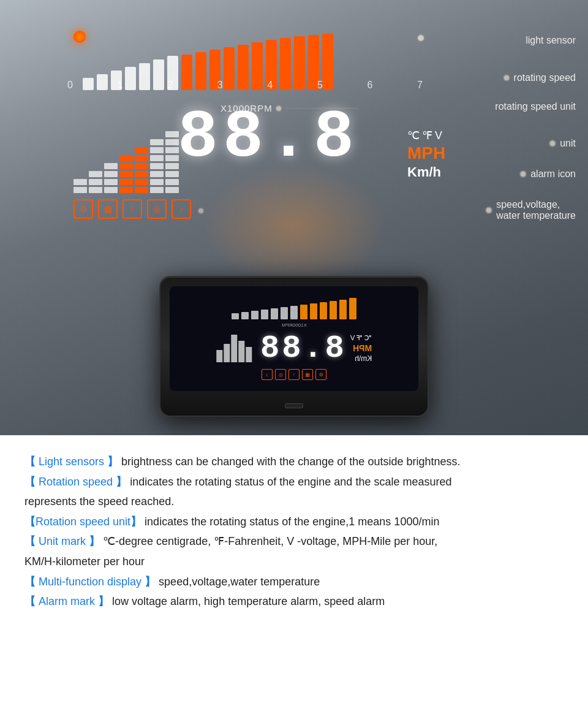 Image resolution: width=588 pixels, height=719 pixels. I want to click on bracket-close-5: 】, so click(148, 582).